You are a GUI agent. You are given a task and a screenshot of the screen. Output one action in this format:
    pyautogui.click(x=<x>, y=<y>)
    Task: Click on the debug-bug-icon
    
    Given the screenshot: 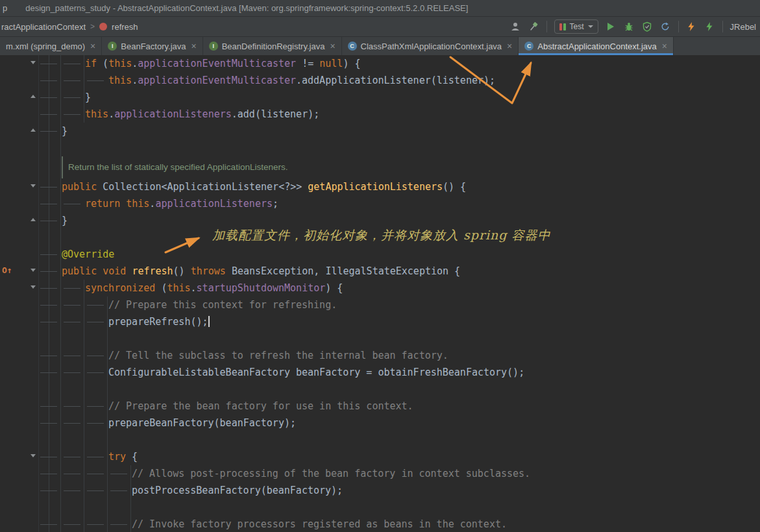 What is the action you would take?
    pyautogui.click(x=629, y=27)
    